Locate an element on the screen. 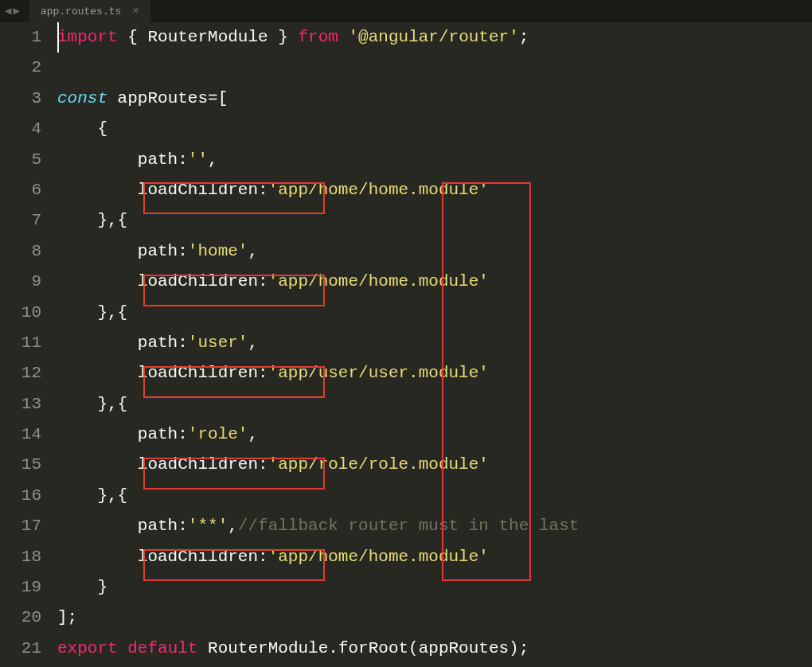  line-number: 12 is located at coordinates (21, 373).